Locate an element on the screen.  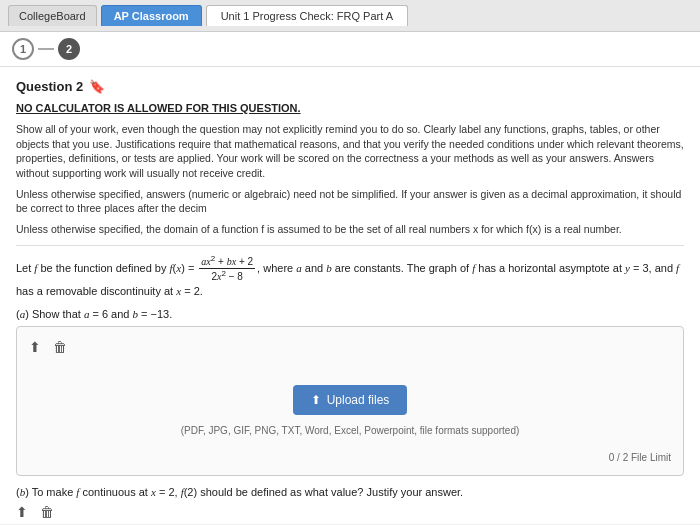
part-b-trash-icon: 🗑 is located at coordinates (47, 512).